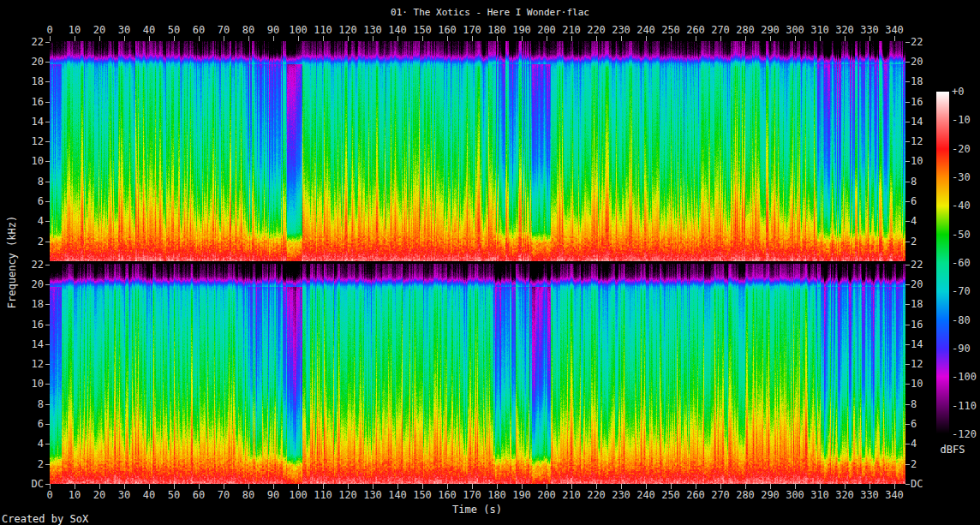 The width and height of the screenshot is (980, 525). What do you see at coordinates (913, 242) in the screenshot?
I see `freq-tick-label-right: 2` at bounding box center [913, 242].